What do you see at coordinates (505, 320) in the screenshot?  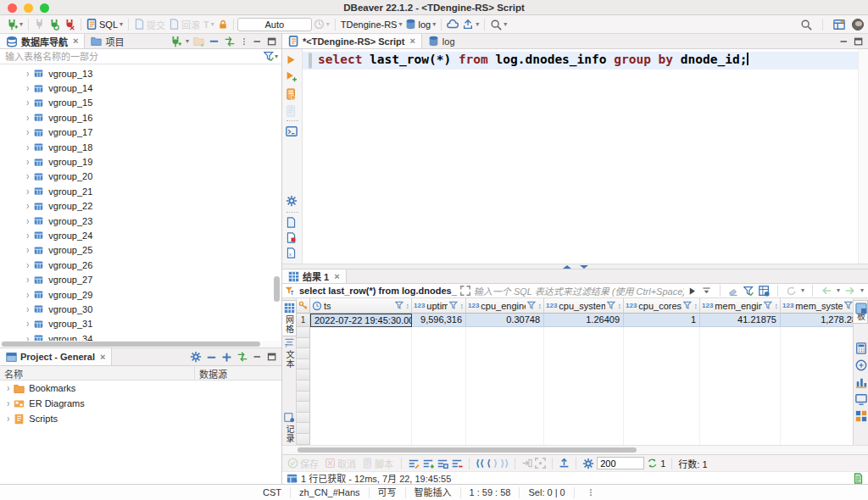 I see `cell-cpu_engine: 0.30748` at bounding box center [505, 320].